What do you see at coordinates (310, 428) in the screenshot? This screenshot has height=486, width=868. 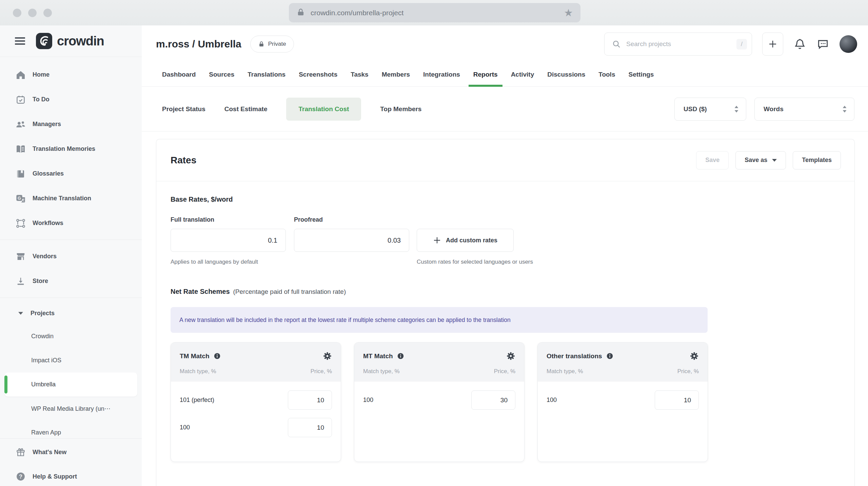 I see `tm-100-price-input` at bounding box center [310, 428].